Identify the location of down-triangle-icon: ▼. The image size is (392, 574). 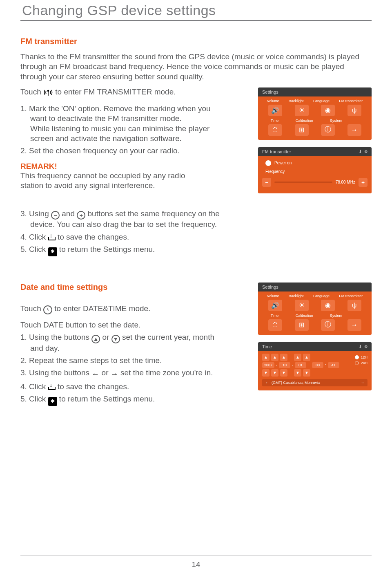
(116, 339).